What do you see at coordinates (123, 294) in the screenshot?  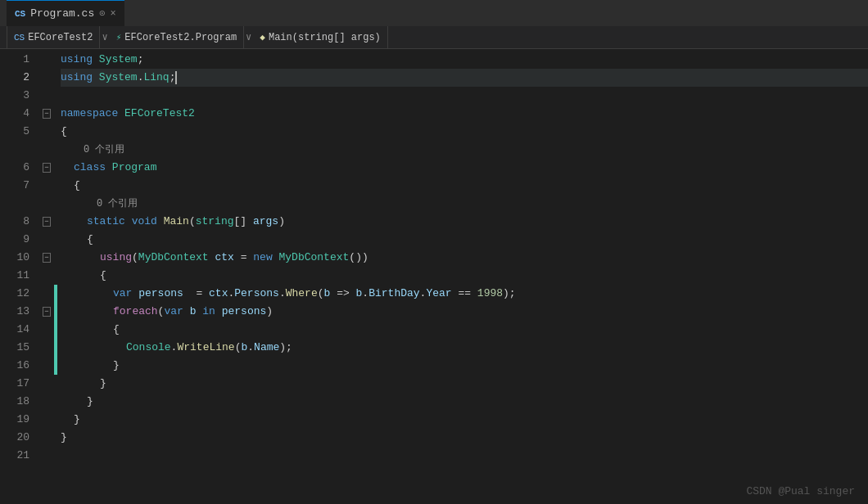 I see `kw-var-1: var` at bounding box center [123, 294].